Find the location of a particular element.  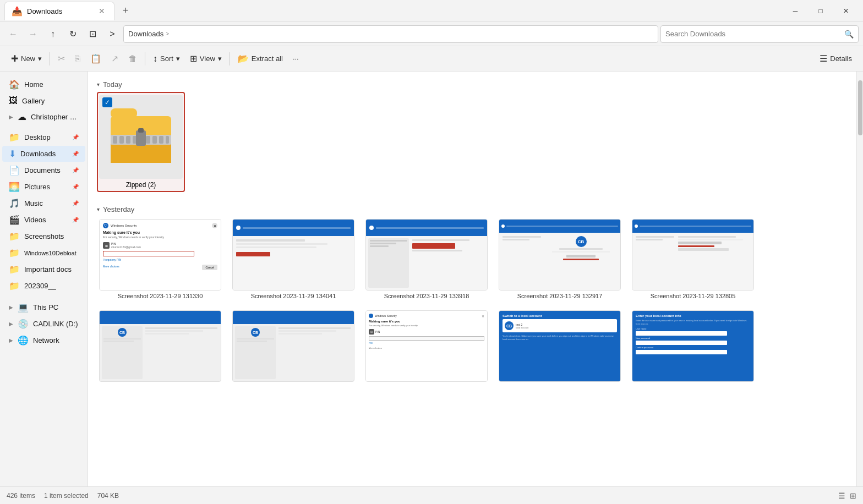

paste-button: 📋 is located at coordinates (96, 59).